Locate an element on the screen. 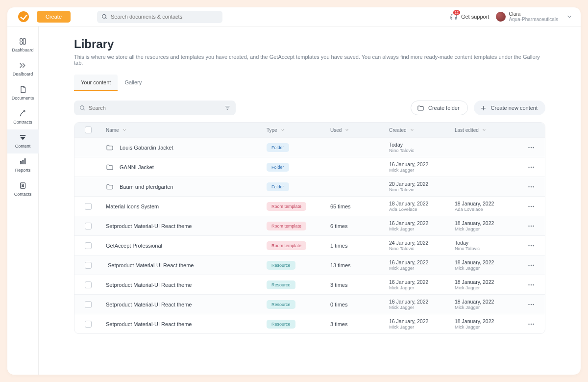  row-used: 3 times is located at coordinates (360, 324).